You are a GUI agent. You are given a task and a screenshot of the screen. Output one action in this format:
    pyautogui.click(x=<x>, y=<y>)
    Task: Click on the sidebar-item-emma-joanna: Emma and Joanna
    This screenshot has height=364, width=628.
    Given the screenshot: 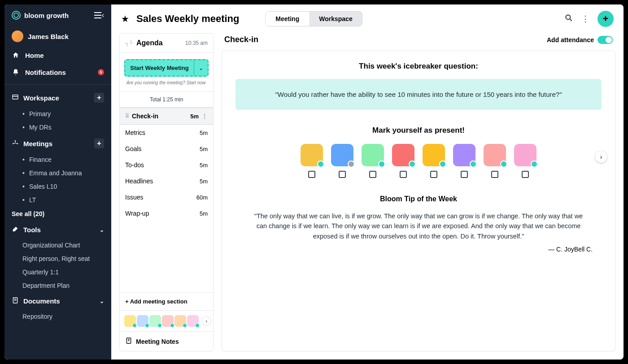 What is the action you would take?
    pyautogui.click(x=58, y=173)
    